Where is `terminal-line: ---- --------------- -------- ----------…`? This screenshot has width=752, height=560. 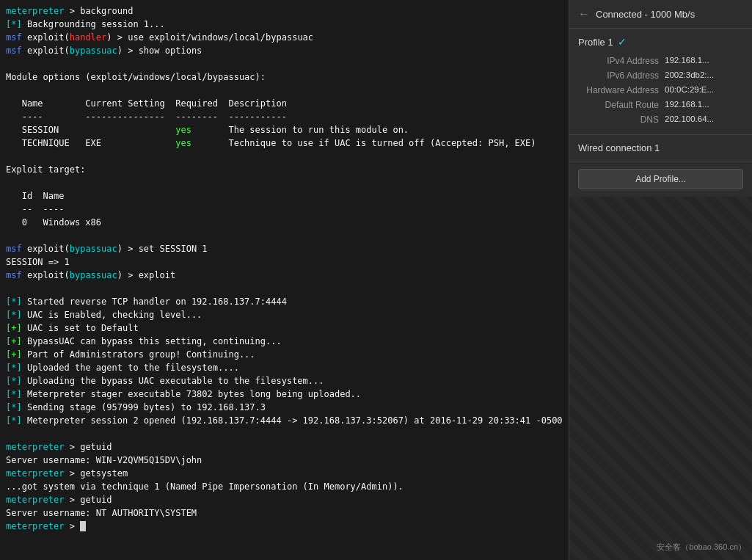 terminal-line: ---- --------------- -------- ----------… is located at coordinates (285, 117).